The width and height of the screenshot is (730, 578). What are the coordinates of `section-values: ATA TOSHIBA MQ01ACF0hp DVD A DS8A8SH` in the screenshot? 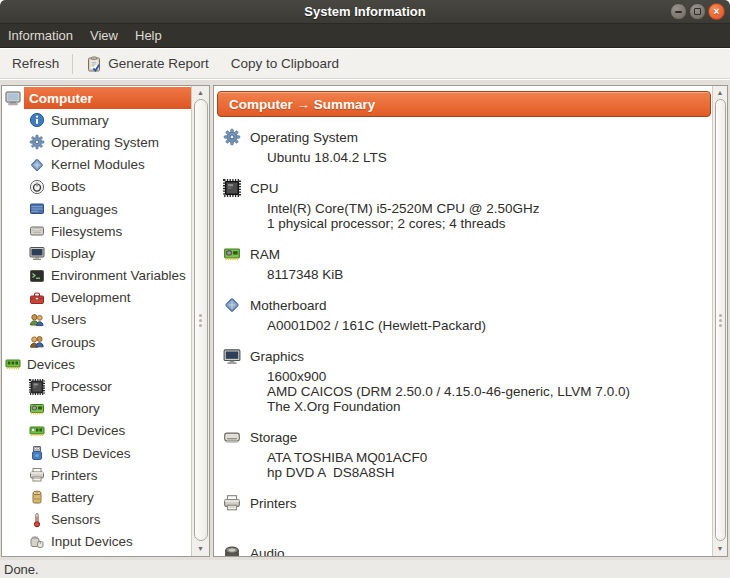 It's located at (489, 465).